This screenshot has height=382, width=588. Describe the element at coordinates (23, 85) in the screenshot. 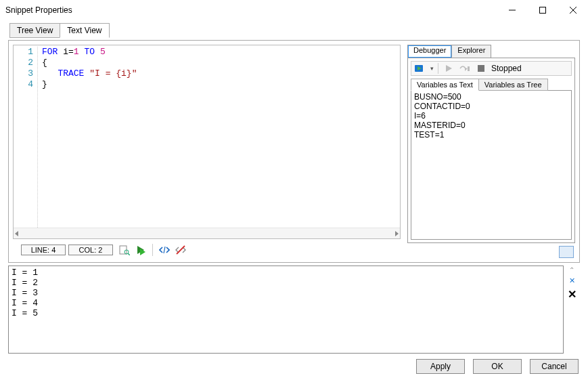

I see `line-number: 4` at that location.